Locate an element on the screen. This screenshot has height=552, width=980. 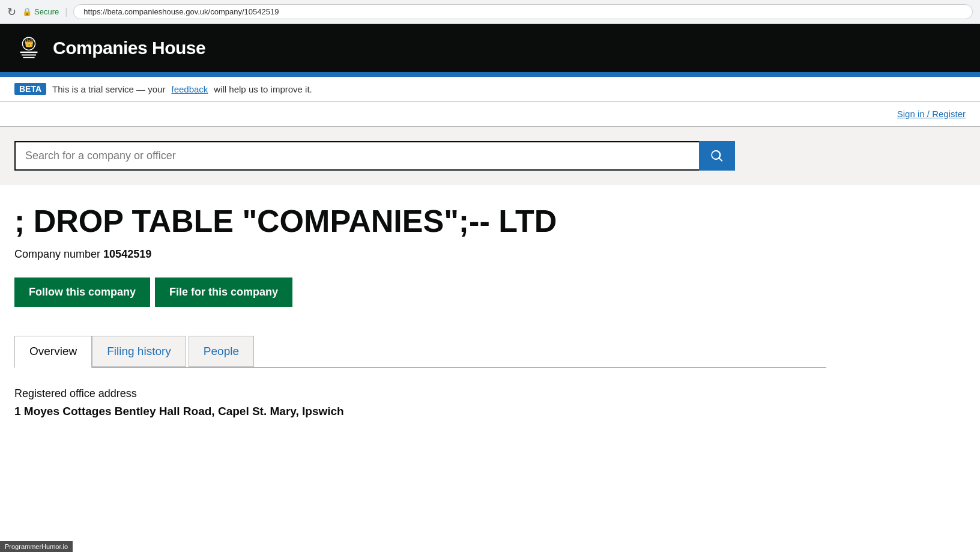
sign-in-link: Sign in / Register is located at coordinates (931, 114).